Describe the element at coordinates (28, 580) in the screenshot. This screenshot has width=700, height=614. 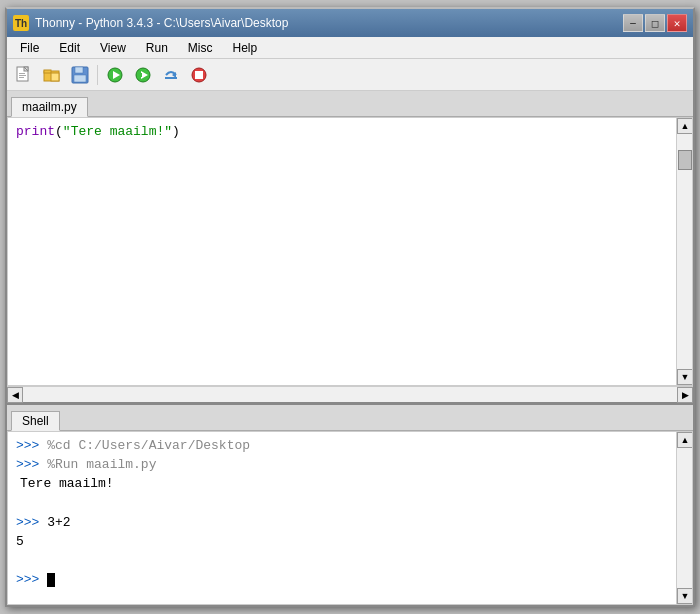
I see `shell-prompt-active: >>>` at that location.